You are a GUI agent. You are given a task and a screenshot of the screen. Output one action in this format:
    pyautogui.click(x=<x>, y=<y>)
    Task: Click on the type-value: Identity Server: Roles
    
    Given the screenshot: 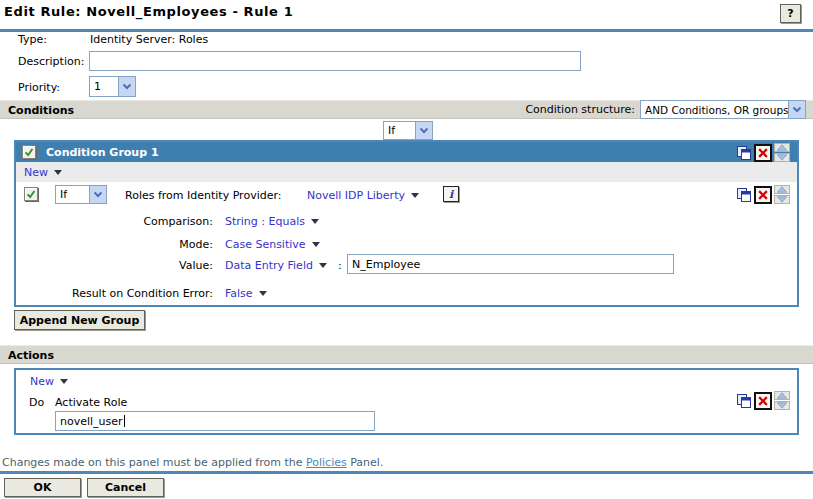 What is the action you would take?
    pyautogui.click(x=149, y=40)
    